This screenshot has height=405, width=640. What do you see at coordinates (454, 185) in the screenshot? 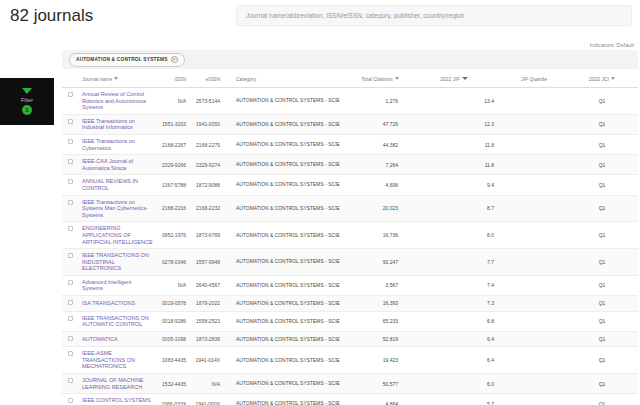
I see `jif-cell: 9.4` at bounding box center [454, 185].